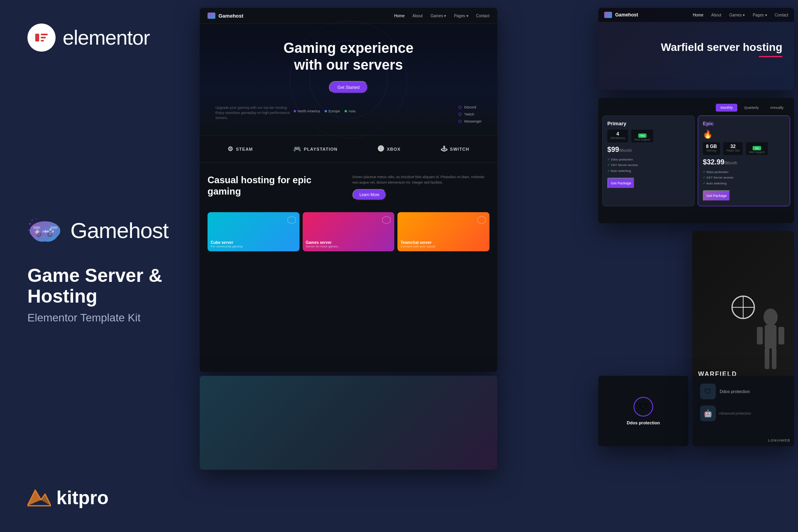 The width and height of the screenshot is (798, 532). Describe the element at coordinates (230, 149) in the screenshot. I see `steam-icon: ⚙` at that location.